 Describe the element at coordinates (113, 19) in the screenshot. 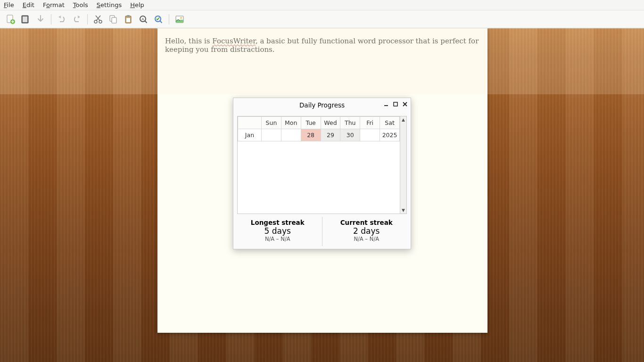

I see `copy-icon` at that location.